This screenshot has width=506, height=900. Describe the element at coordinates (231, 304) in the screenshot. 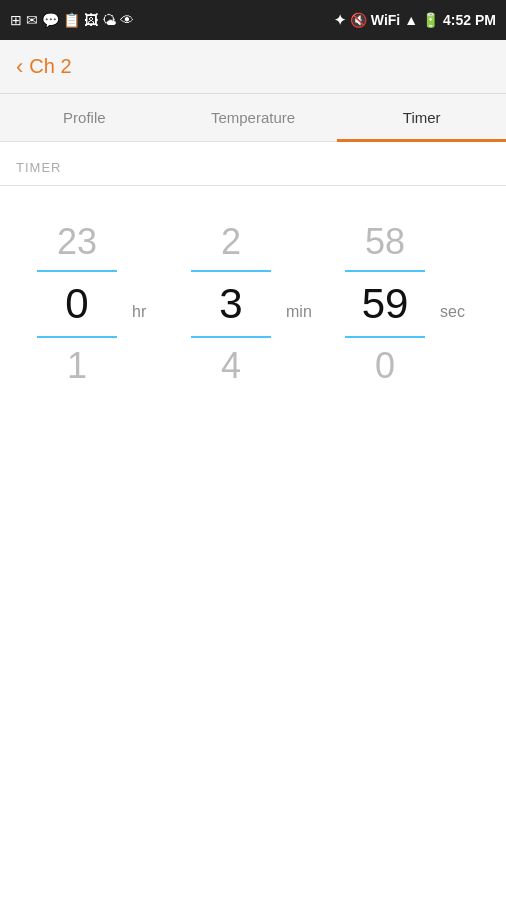

I see `minutes-picker: 2 3 4` at that location.